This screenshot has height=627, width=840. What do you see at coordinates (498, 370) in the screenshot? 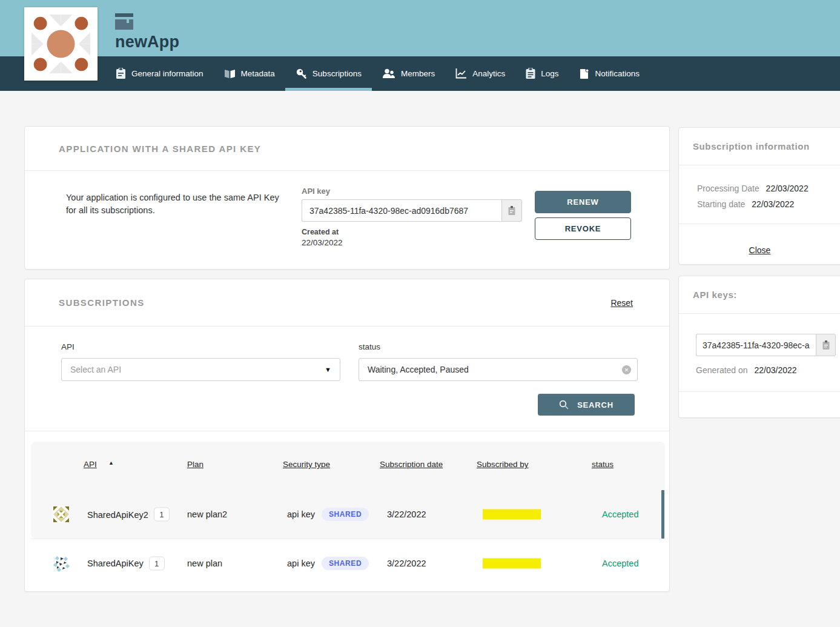
I see `status-filter-input` at bounding box center [498, 370].